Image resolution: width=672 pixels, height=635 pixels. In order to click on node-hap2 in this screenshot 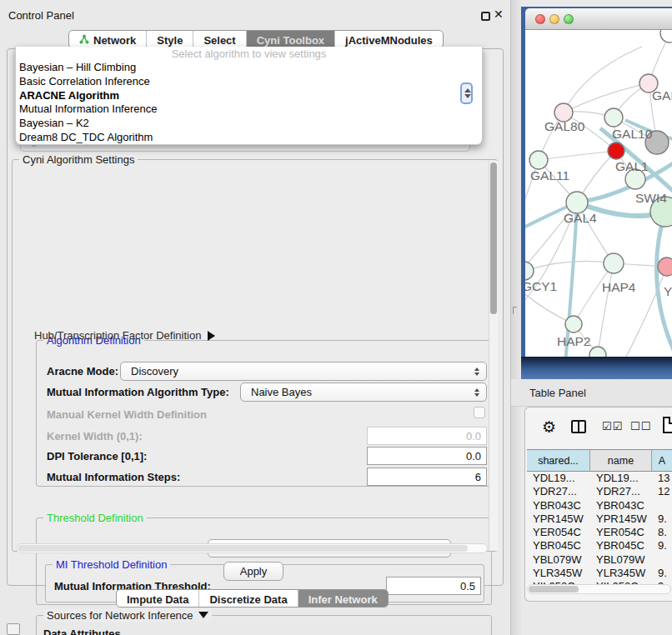, I will do `click(574, 324)`.